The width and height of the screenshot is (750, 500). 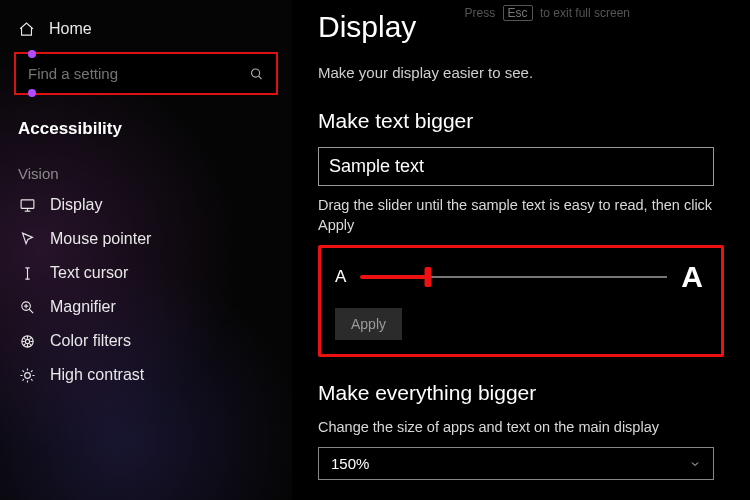 I want to click on sidebar-item-display: Display, so click(x=146, y=205).